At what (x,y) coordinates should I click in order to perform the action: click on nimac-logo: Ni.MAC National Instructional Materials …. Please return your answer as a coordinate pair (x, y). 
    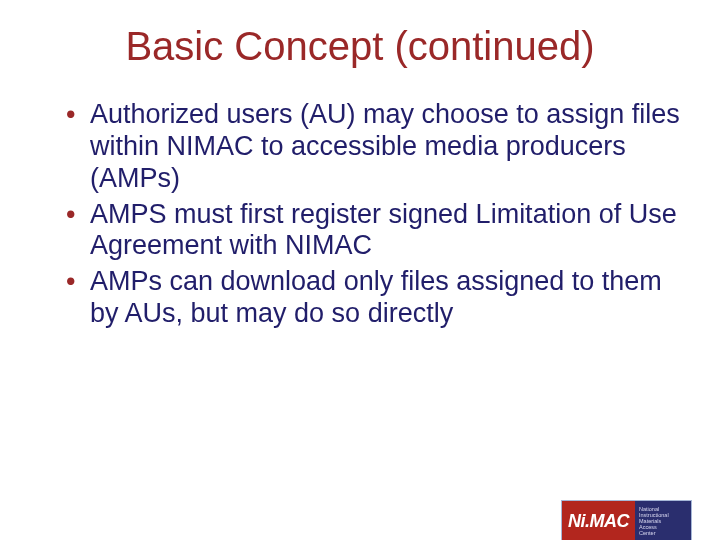
    Looking at the image, I should click on (626, 520).